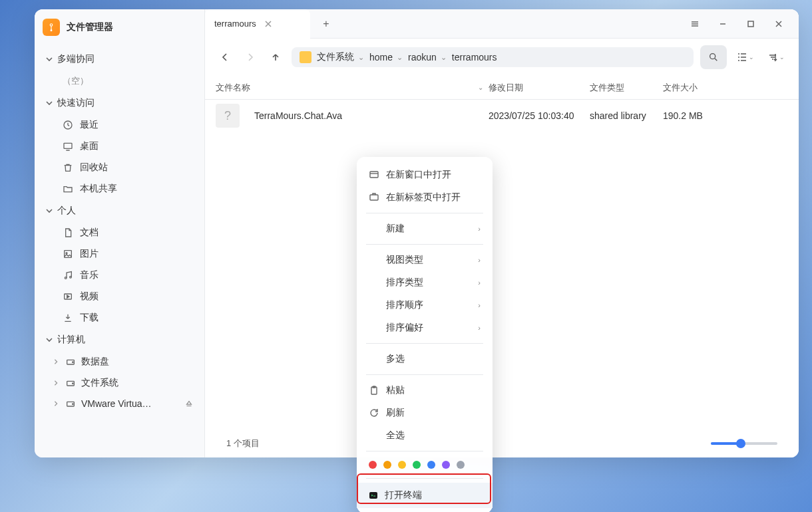  What do you see at coordinates (741, 444) in the screenshot?
I see `zoom-thumb` at bounding box center [741, 444].